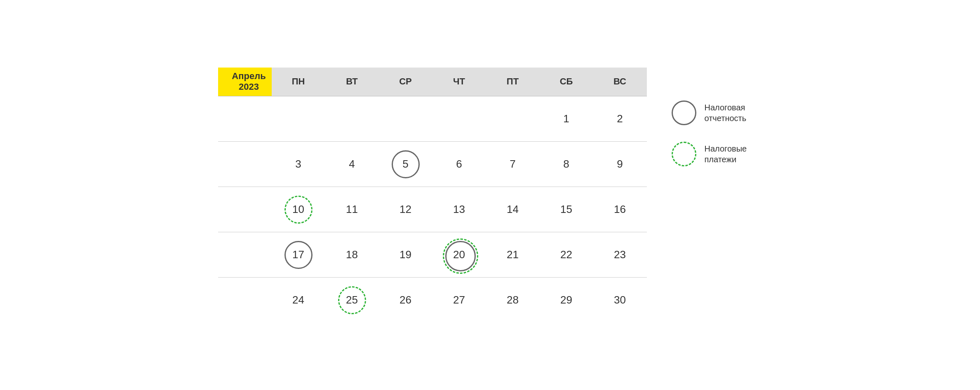 Image resolution: width=980 pixels, height=390 pixels. I want to click on day-cell-3: 3, so click(298, 164).